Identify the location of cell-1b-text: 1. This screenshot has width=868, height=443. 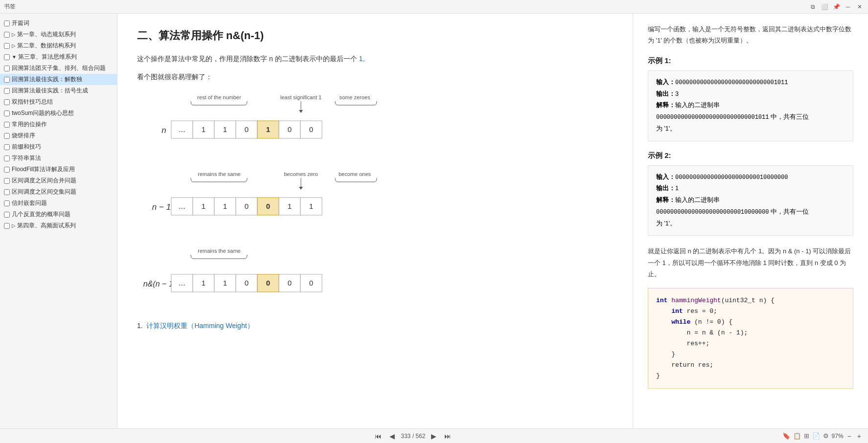
(225, 129).